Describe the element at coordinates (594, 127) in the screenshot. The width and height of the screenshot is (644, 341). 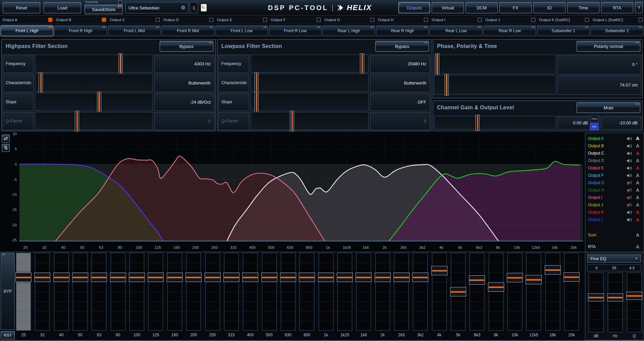
I see `ph-badge: PH` at that location.